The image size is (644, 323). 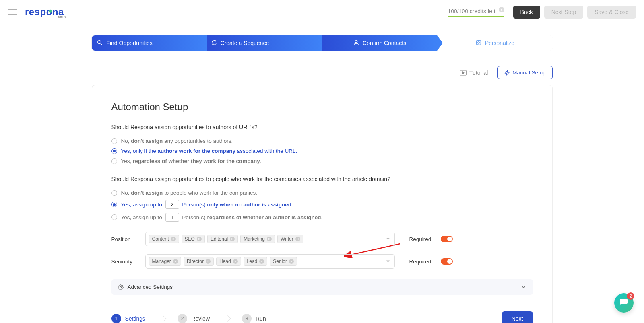 I want to click on page-title: Automation Setup, so click(x=322, y=107).